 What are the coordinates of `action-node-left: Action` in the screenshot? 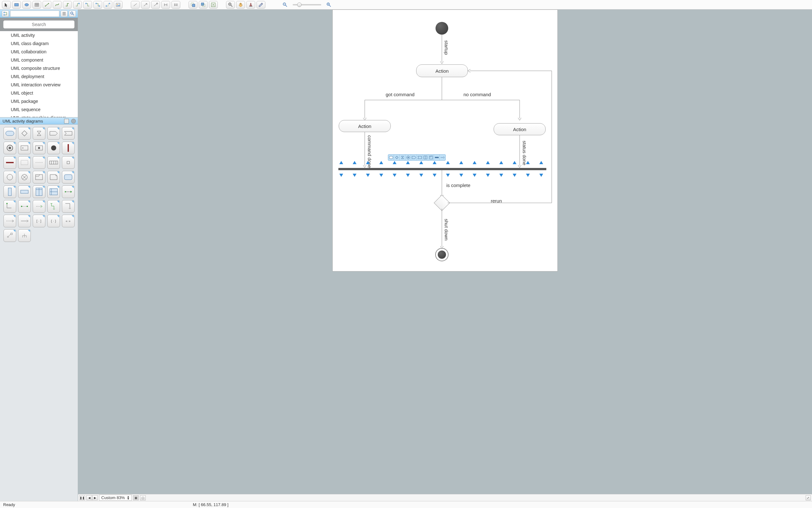 It's located at (365, 126).